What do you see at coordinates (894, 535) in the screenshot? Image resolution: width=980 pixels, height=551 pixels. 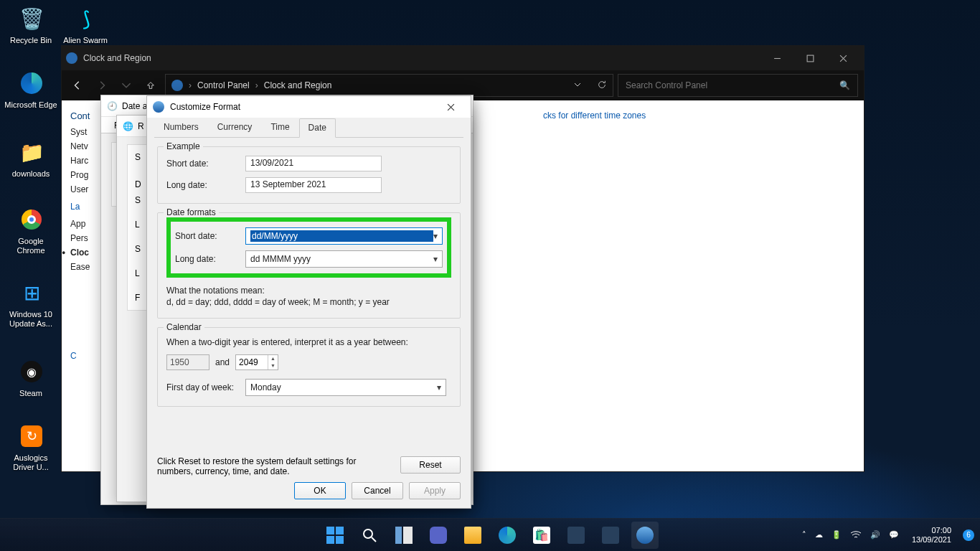 I see `action-center-icon: 💬` at bounding box center [894, 535].